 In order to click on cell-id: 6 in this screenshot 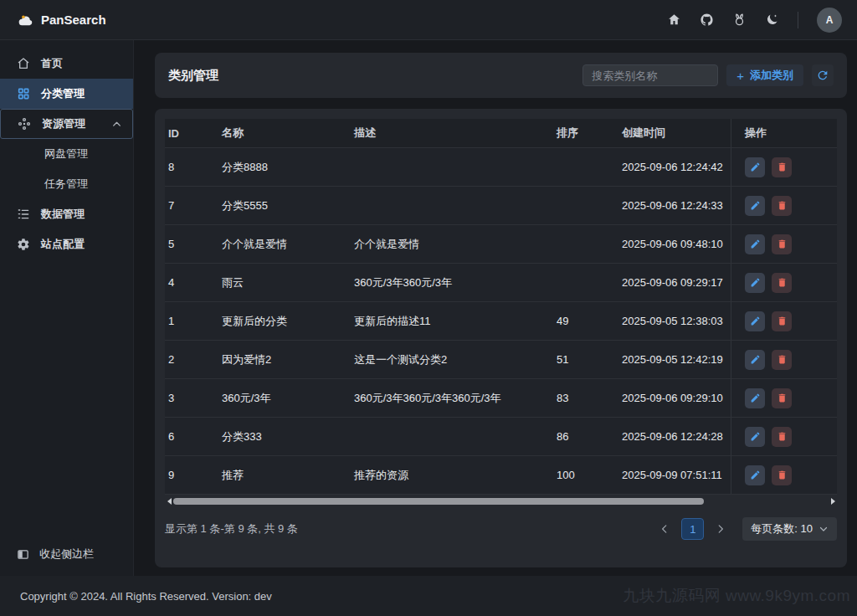, I will do `click(192, 437)`.